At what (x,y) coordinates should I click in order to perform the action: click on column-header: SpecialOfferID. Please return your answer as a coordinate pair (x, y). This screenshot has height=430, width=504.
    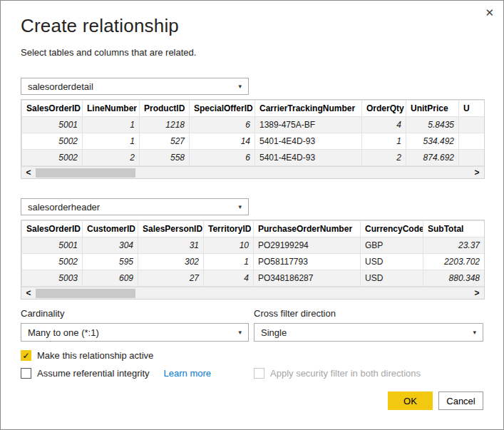
    Looking at the image, I should click on (222, 108).